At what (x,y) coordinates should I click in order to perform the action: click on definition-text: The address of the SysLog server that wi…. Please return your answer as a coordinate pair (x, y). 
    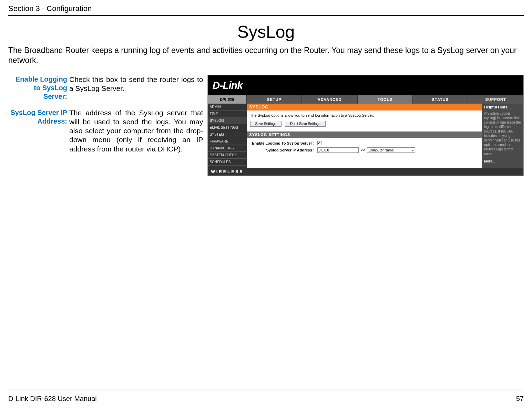
    Looking at the image, I should click on (136, 131).